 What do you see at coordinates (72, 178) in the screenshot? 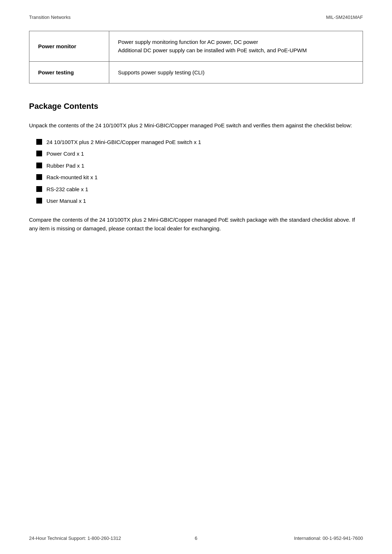
I see `list-item-text: Rack-mounted kit x 1` at bounding box center [72, 178].